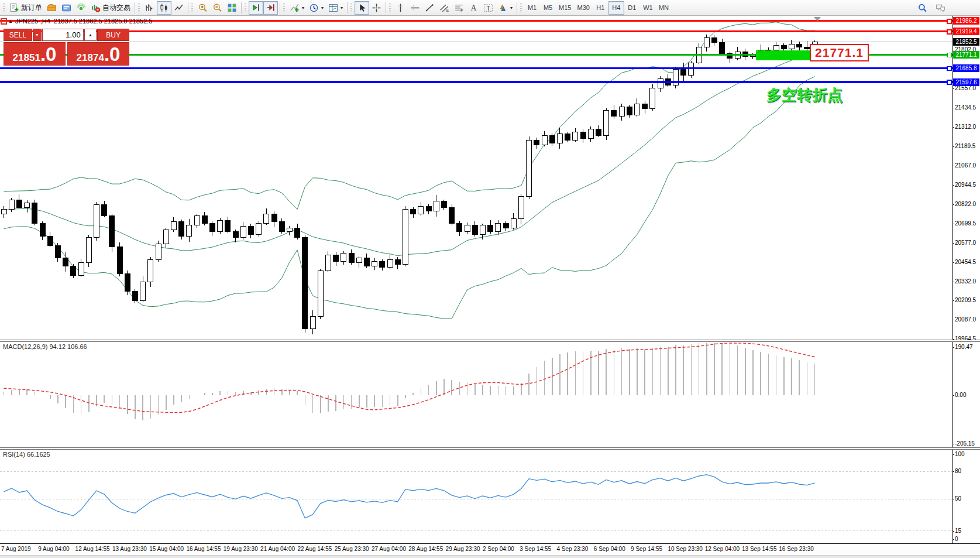 This screenshot has height=558, width=980. Describe the element at coordinates (116, 8) in the screenshot. I see `toolbar-button-label: 自动交易` at that location.